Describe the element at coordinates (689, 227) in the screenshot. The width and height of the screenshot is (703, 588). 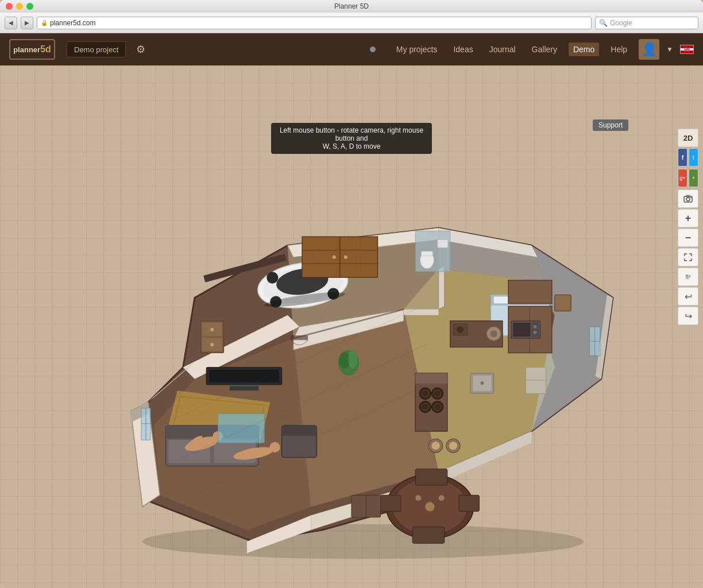
I see `right-toolbar: 2D f t g+ +` at that location.